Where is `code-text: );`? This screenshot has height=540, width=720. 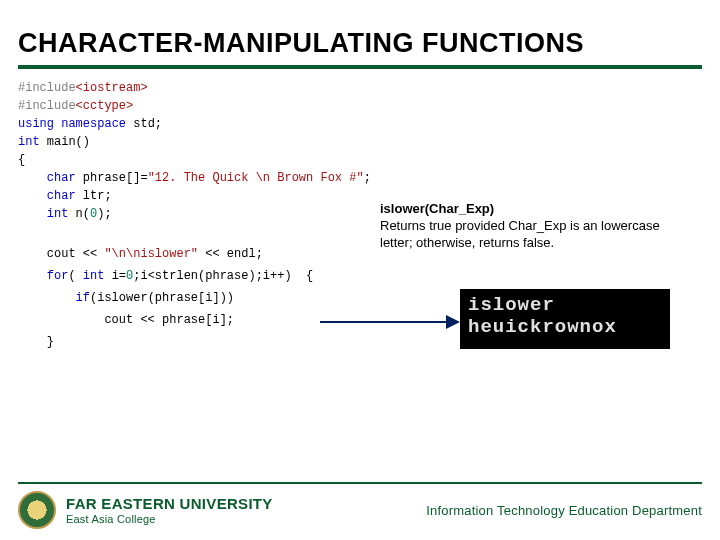 code-text: ); is located at coordinates (104, 214).